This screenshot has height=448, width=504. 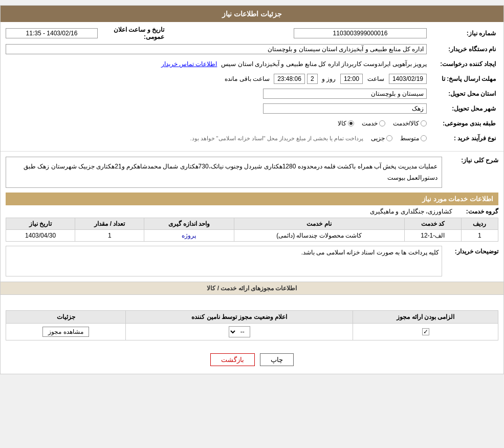 I want to click on mohlat-label: مهلت ارسال پاسخ: تا, so click(x=463, y=79).